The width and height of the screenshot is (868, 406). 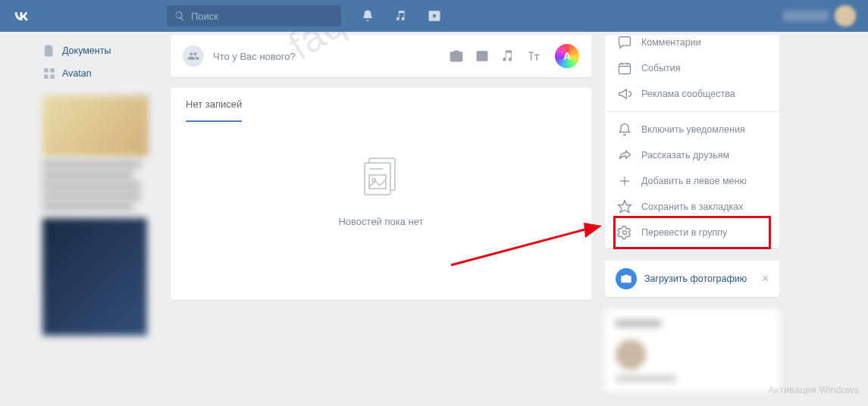 I want to click on sidebar-item-label: Документы, so click(x=86, y=51).